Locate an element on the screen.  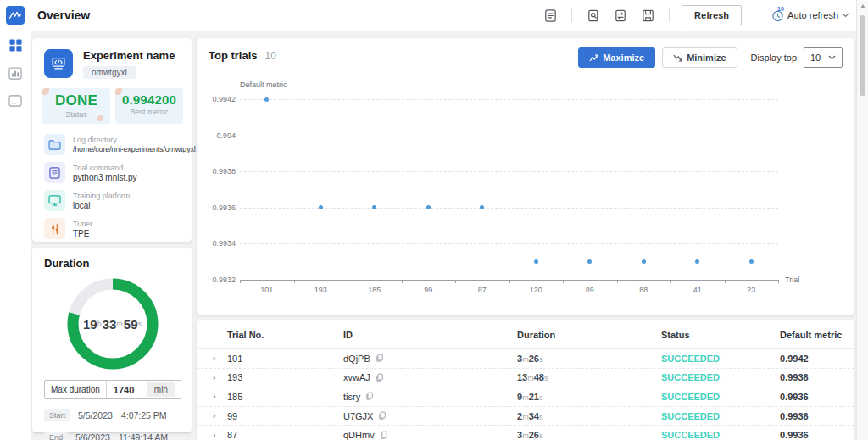
x-tick-label: 87 is located at coordinates (482, 290).